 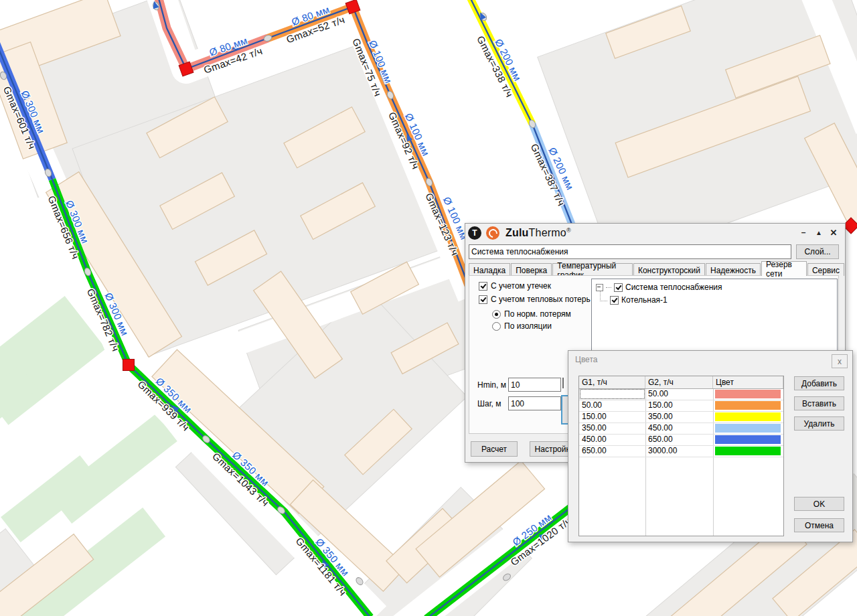 I want to click on color-range-row: 350.00450.00, so click(x=682, y=429).